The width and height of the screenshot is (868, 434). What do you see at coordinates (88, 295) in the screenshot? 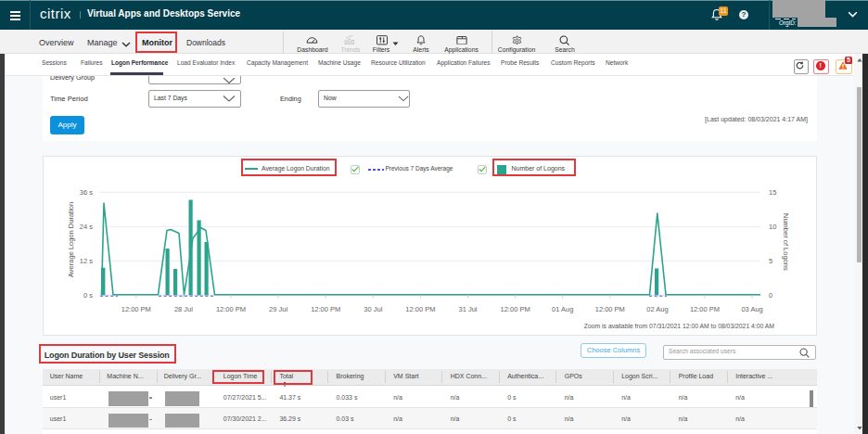
I see `svg-text: 0 s` at bounding box center [88, 295].